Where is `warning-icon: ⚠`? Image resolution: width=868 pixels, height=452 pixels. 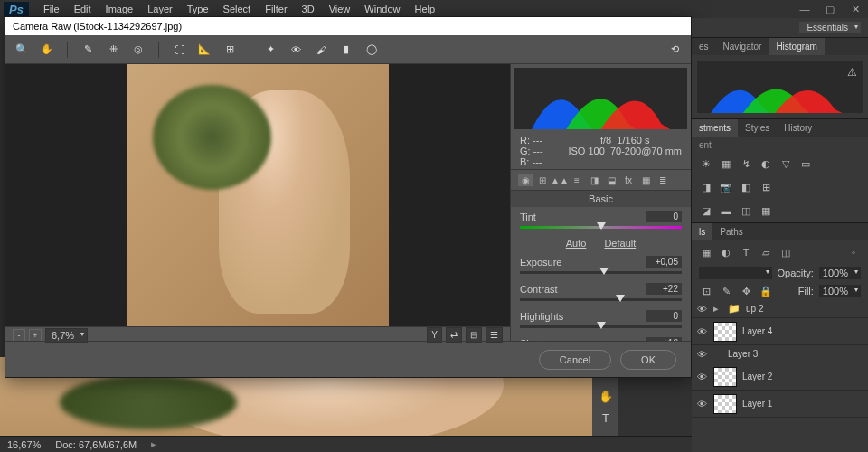
warning-icon: ⚠ is located at coordinates (852, 72).